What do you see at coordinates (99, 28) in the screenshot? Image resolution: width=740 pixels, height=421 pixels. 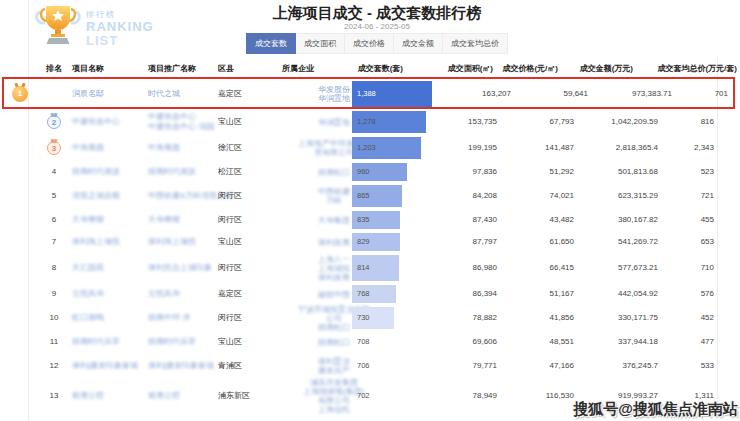 I see `ranking-logo: 排行榜 RANKING LIST` at bounding box center [99, 28].